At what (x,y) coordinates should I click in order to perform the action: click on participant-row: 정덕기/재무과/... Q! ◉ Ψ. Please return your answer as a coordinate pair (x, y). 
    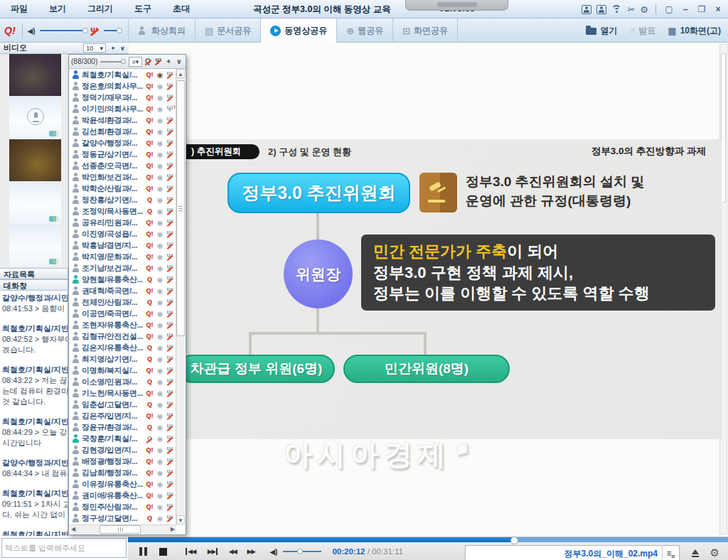
    Looking at the image, I should click on (122, 97).